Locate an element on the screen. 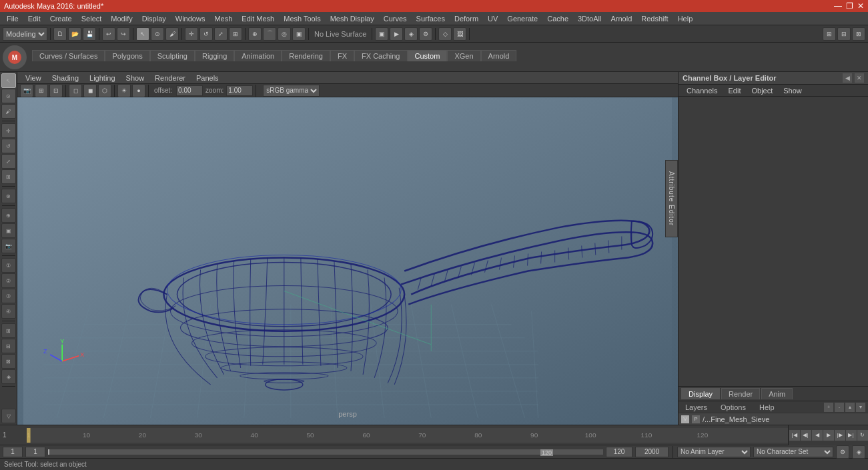  ipr-btn: ◈ is located at coordinates (411, 34).